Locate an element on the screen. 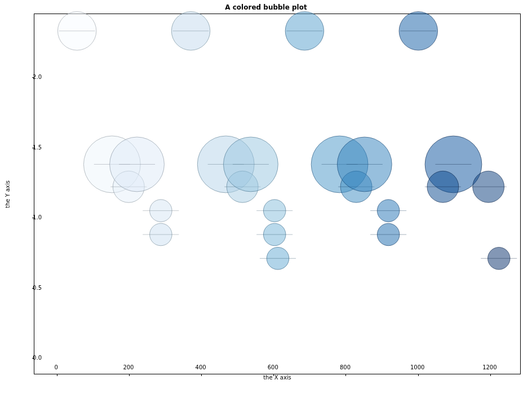 The height and width of the screenshot is (402, 532). x-tick-label: 1000 is located at coordinates (417, 368).